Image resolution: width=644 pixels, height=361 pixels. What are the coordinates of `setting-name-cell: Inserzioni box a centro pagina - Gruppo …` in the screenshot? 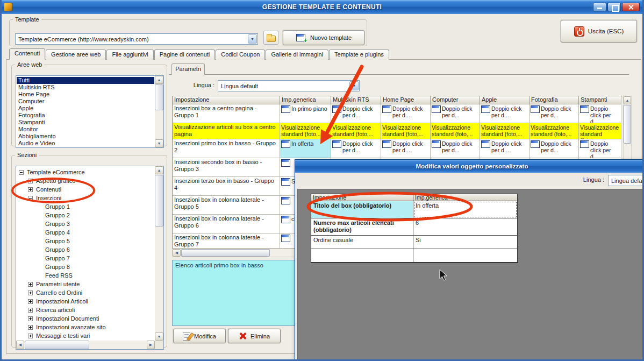 It's located at (226, 114).